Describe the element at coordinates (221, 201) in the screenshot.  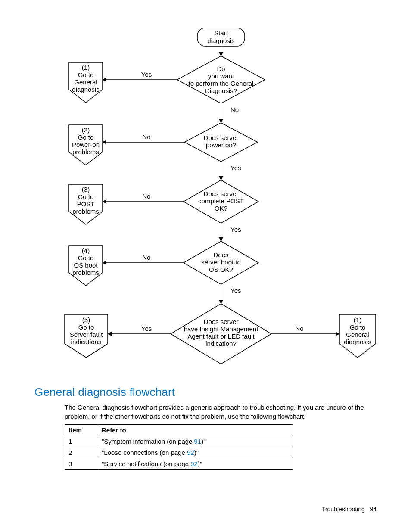
I see `svg-text: complete POST` at that location.